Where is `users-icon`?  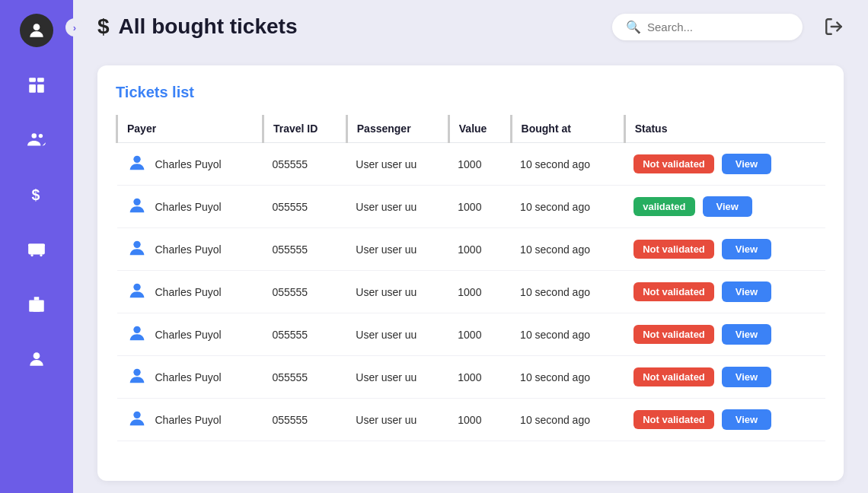
users-icon is located at coordinates (37, 140).